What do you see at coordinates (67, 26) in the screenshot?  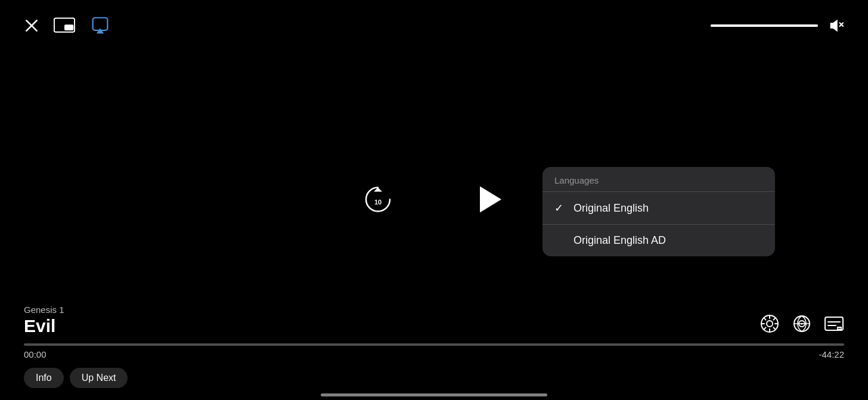 I see `top-left-controls` at bounding box center [67, 26].